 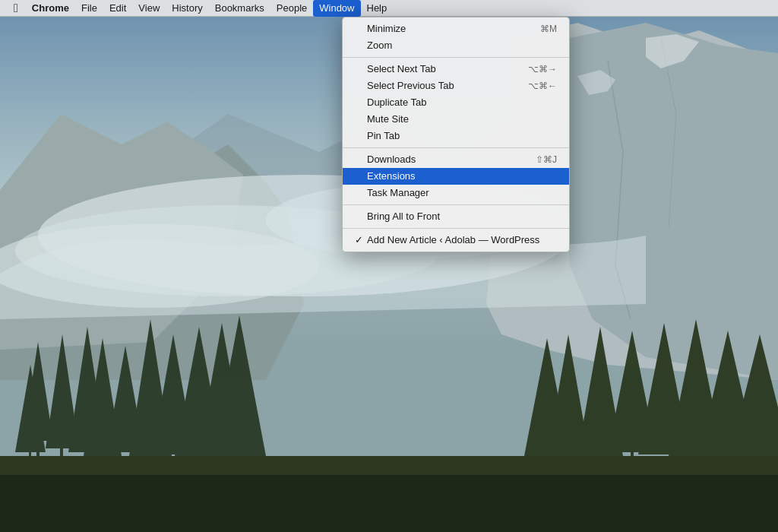 I want to click on menubar:  Chrome File Edit View History Bookmark…, so click(x=389, y=8).